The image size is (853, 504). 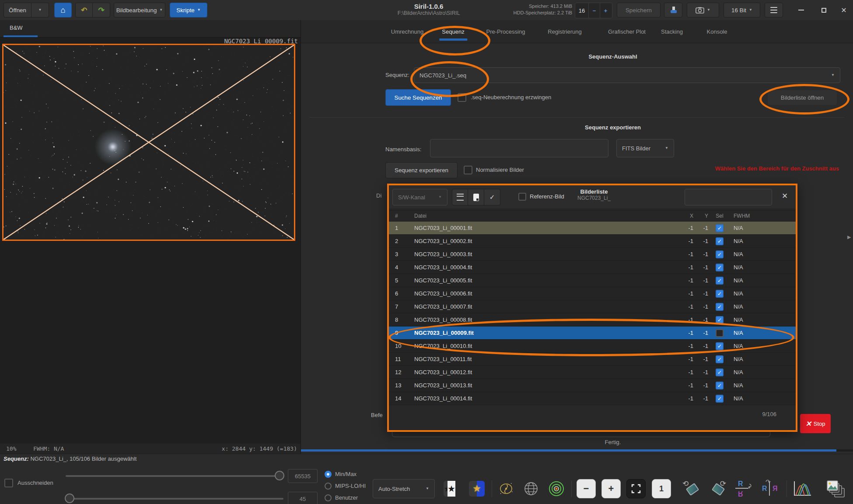 I want to click on tab-bw: B&W, so click(x=16, y=28).